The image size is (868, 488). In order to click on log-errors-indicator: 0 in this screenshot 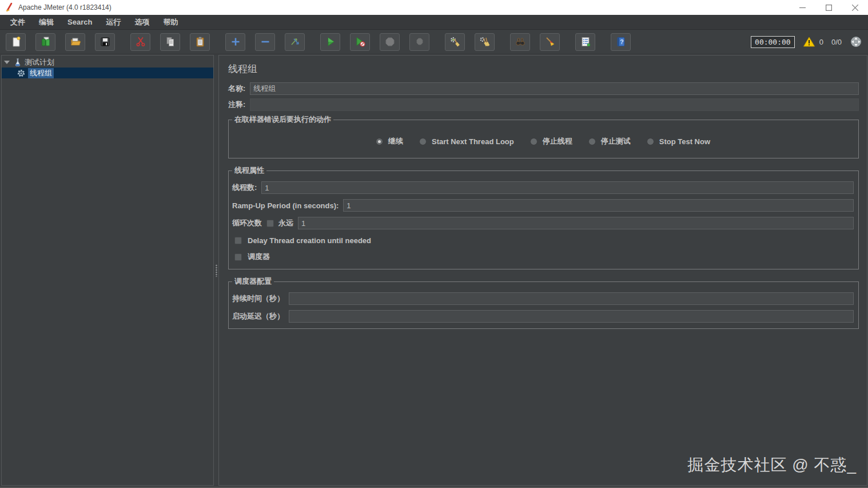, I will do `click(813, 42)`.